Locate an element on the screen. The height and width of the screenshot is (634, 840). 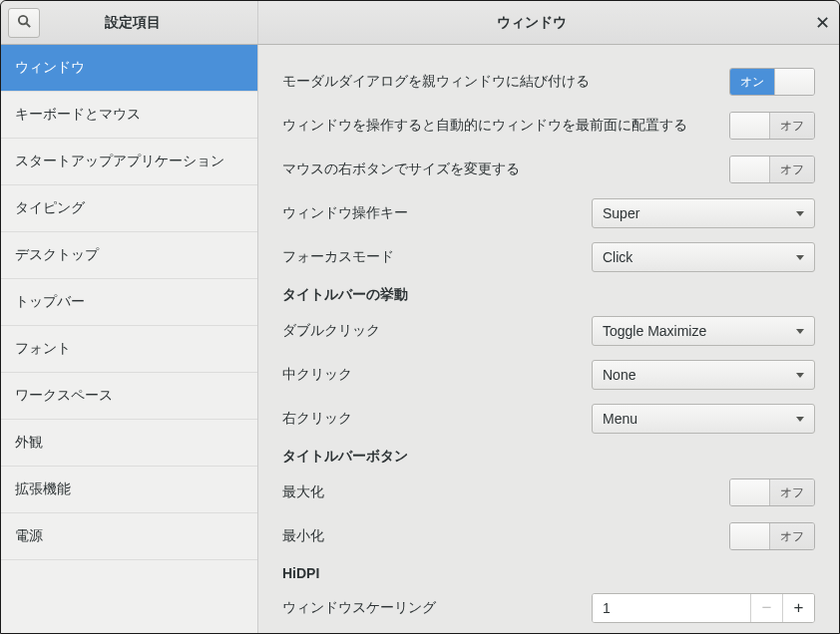
select-value: Menu is located at coordinates (699, 419).